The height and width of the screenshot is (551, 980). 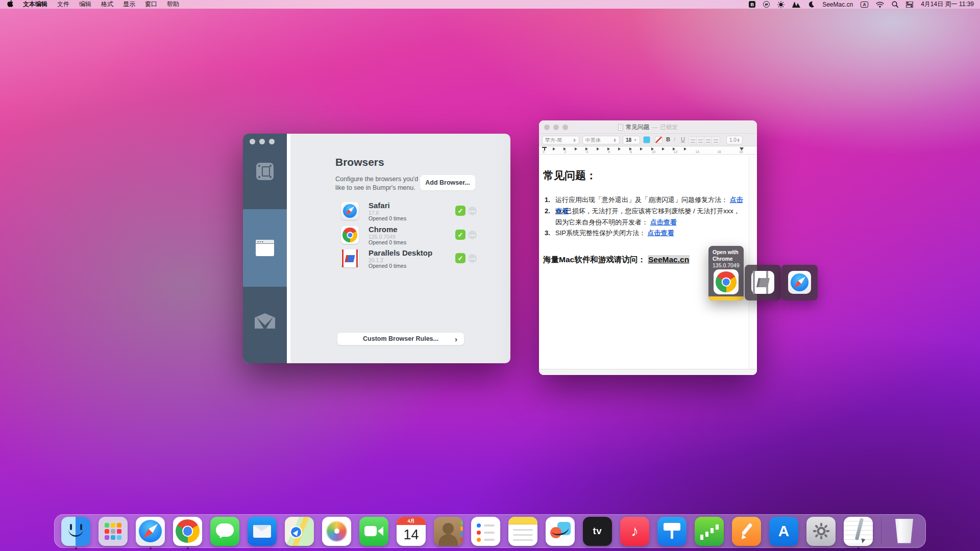 I want to click on document-proxy-icon, so click(x=621, y=128).